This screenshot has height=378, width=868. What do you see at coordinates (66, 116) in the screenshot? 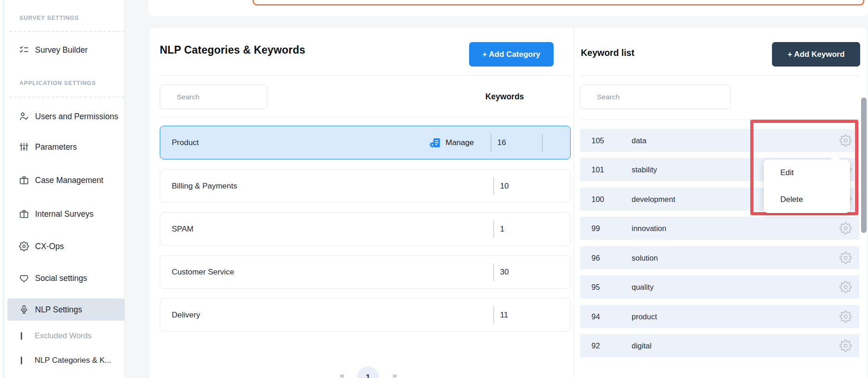
I see `sidebar-item-users-and-permissions: Users and Permissions` at bounding box center [66, 116].